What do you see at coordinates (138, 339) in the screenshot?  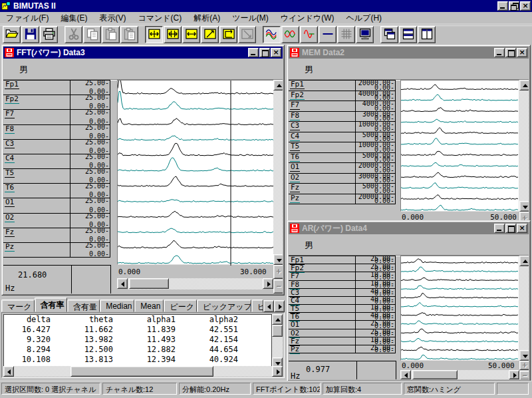 I see `table-row: 9.32013.98211.49342.154` at bounding box center [138, 339].